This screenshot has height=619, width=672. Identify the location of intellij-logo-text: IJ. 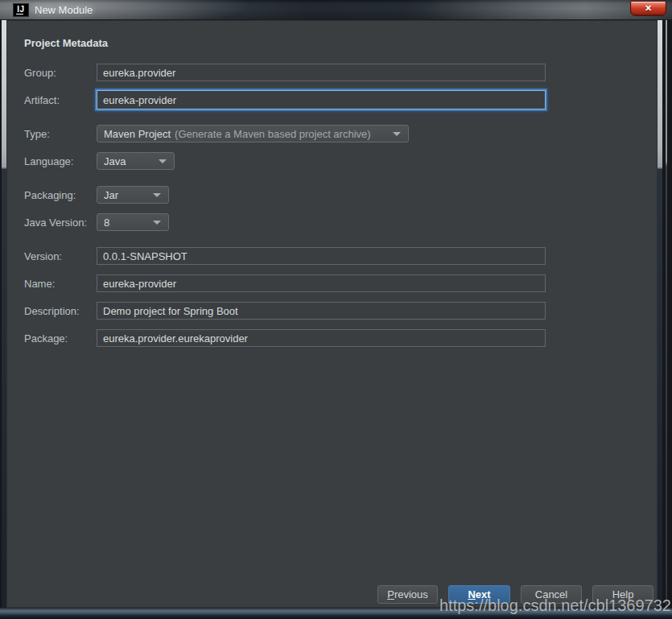
(21, 10).